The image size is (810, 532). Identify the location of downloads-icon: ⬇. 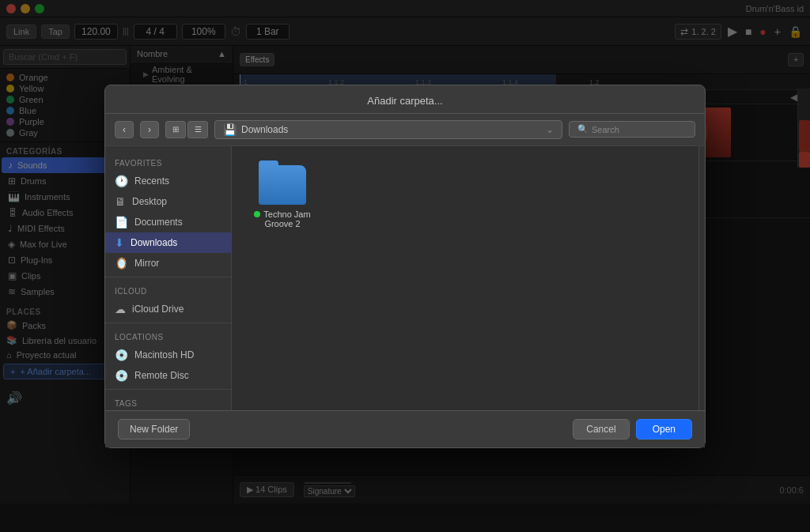
(119, 243).